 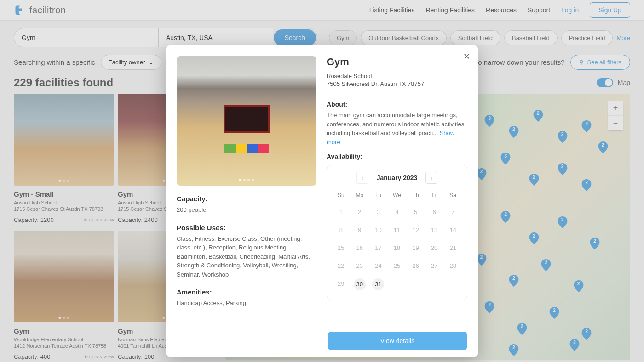 I want to click on close-icon: ✕, so click(x=466, y=57).